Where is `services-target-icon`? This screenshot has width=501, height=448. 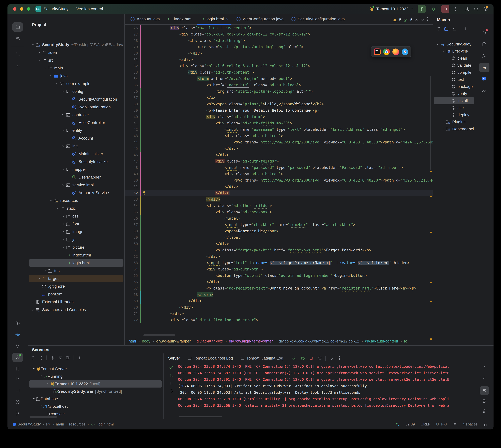
services-target-icon is located at coordinates (52, 358).